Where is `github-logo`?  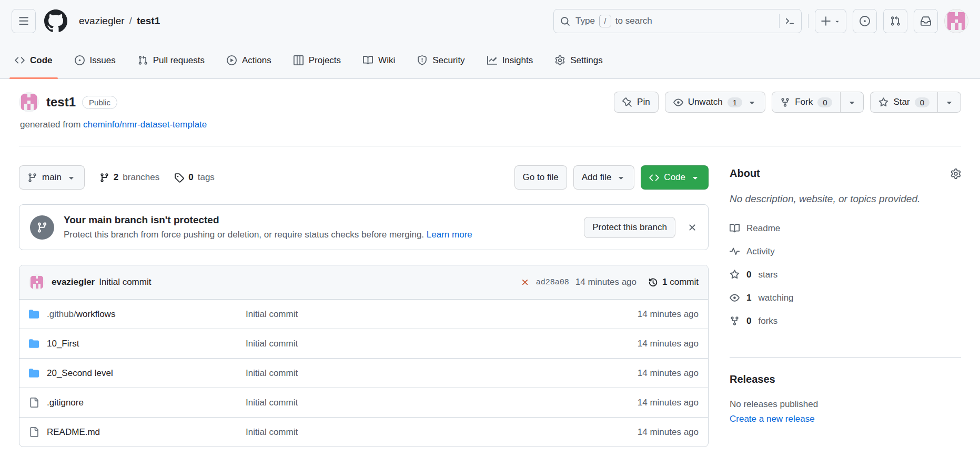
github-logo is located at coordinates (56, 21).